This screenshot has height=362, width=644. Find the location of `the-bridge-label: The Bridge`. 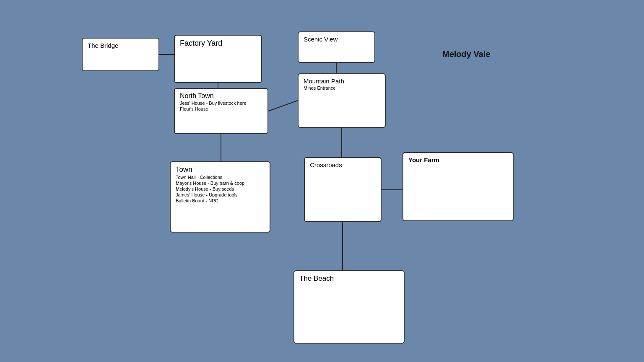

the-bridge-label: The Bridge is located at coordinates (121, 45).